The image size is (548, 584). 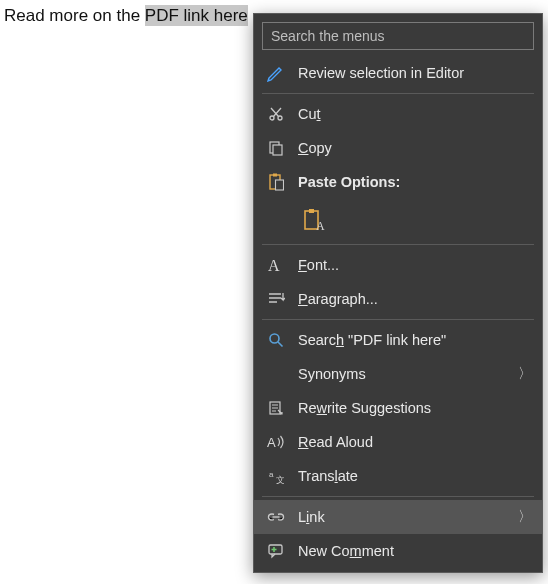 I want to click on document-text: Read more on the, so click(x=74, y=16).